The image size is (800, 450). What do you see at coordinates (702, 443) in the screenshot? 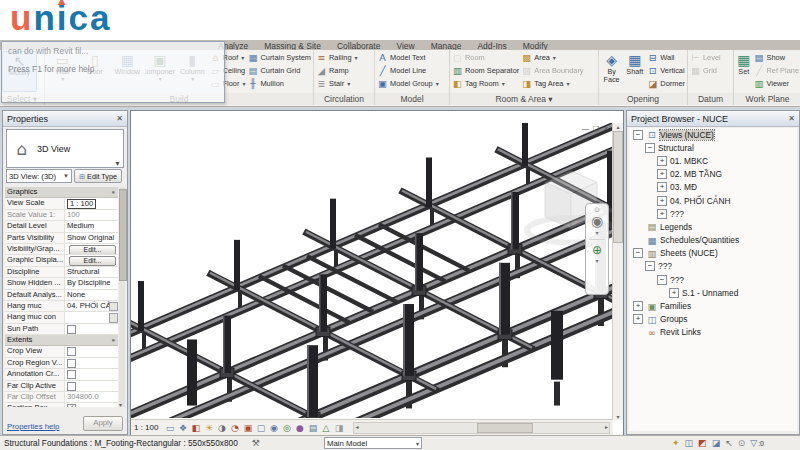
I see `active-only-icon: ◩` at bounding box center [702, 443].